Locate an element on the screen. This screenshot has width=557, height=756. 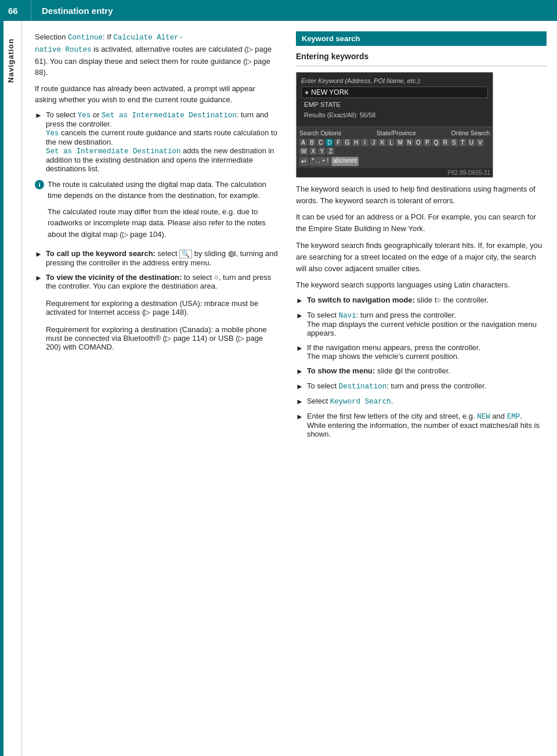
set-intermediate2-mono: Set as Intermediate Destination is located at coordinates (114, 152).